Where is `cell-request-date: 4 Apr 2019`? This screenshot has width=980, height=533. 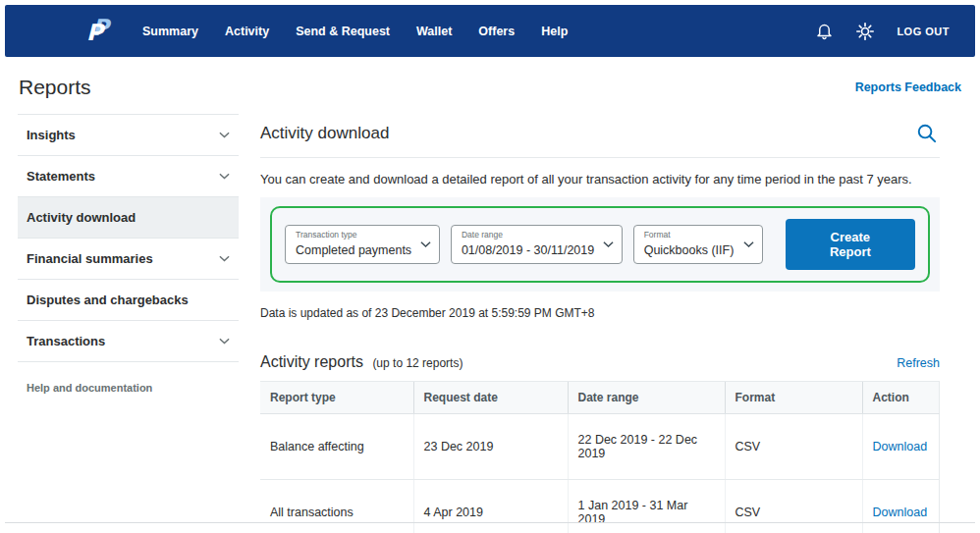
cell-request-date: 4 Apr 2019 is located at coordinates (491, 506).